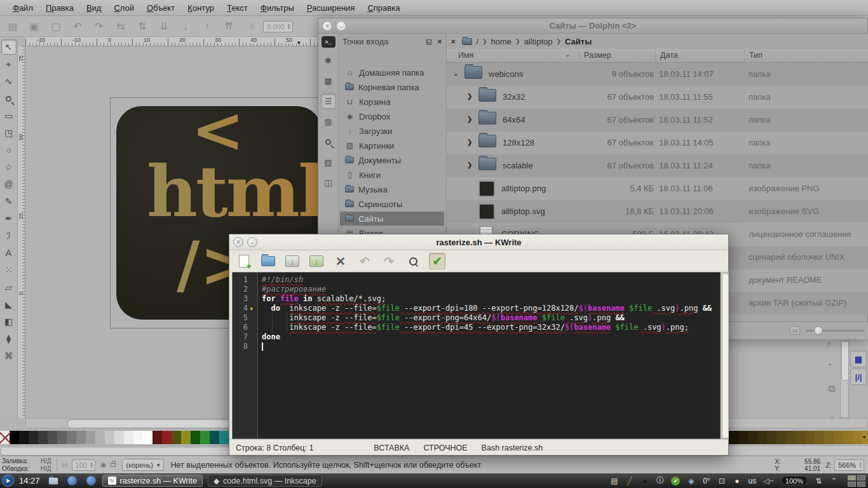 This screenshot has width=868, height=488. I want to click on breadcrumb-segment: /, so click(477, 42).